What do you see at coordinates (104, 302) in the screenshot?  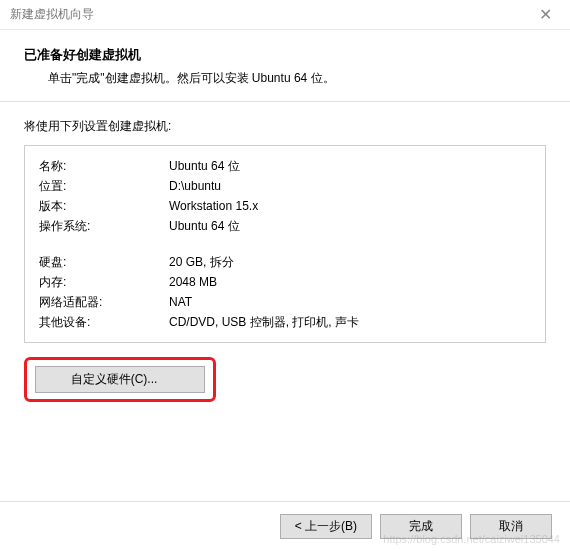 I see `label-network: 网络适配器:` at bounding box center [104, 302].